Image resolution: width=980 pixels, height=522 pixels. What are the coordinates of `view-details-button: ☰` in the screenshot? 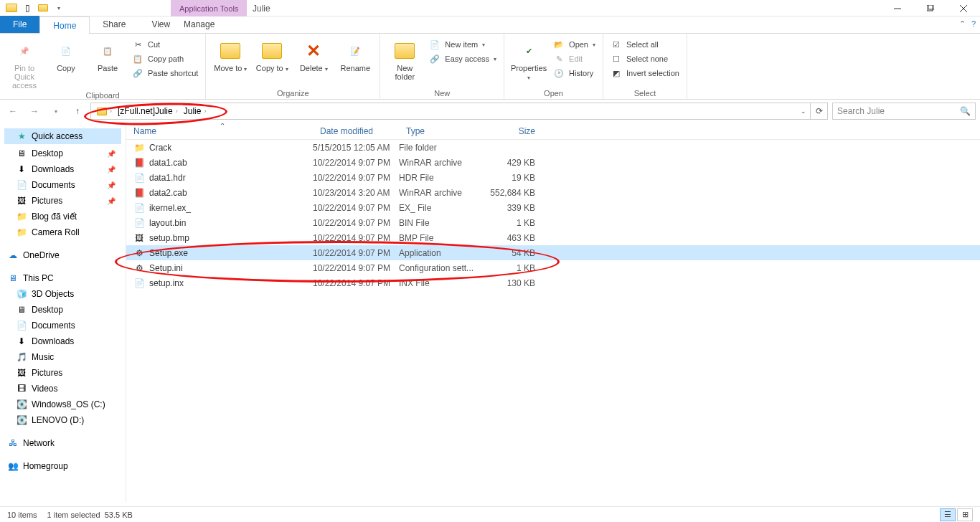 It's located at (948, 515).